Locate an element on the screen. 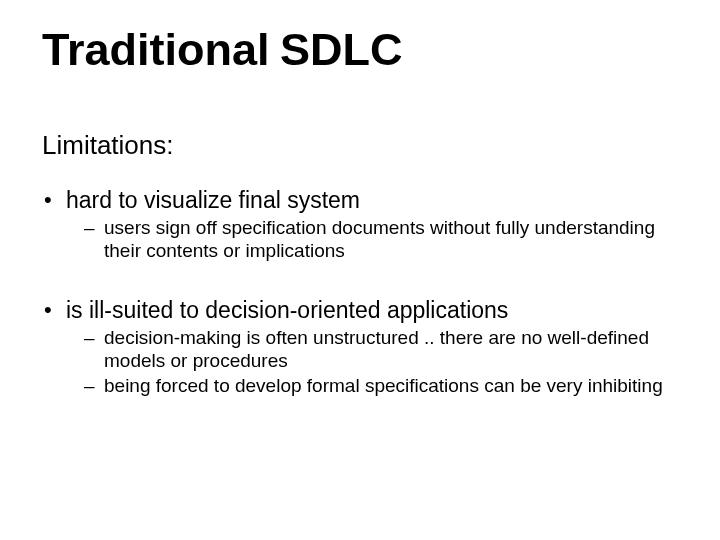  list-item-text: is ill-suited to decision-oriented appli… is located at coordinates (287, 310).